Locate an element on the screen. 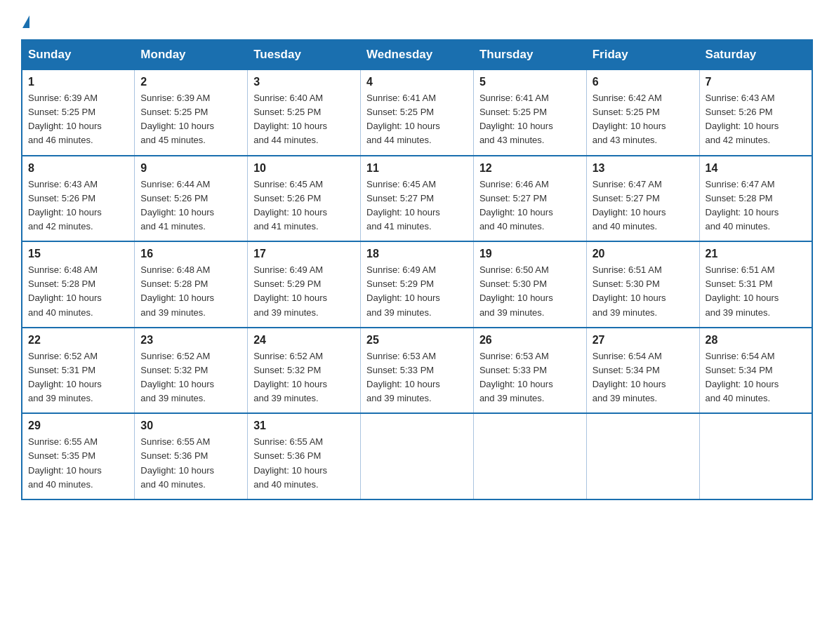  calendar-cell: 1Sunrise: 6:39 AMSunset: 5:25 PMDaylight… is located at coordinates (79, 112).